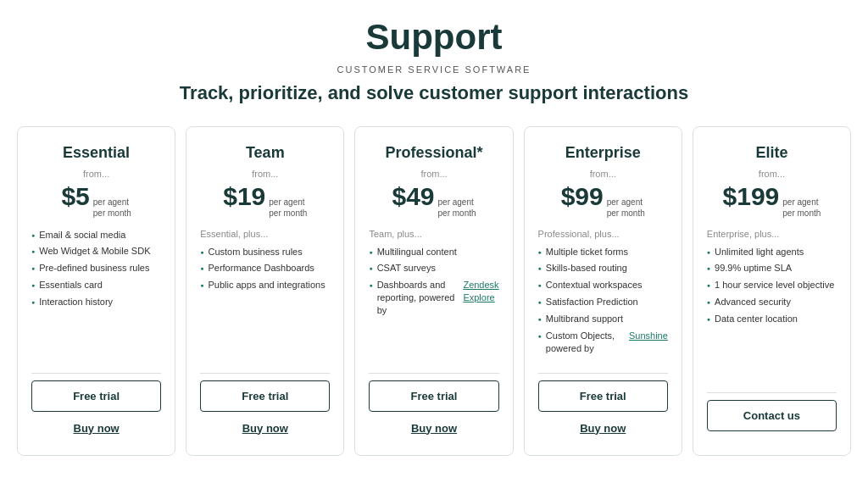 The image size is (868, 494). What do you see at coordinates (771, 415) in the screenshot?
I see `plan-cta-primary-elite: Contact us` at bounding box center [771, 415].